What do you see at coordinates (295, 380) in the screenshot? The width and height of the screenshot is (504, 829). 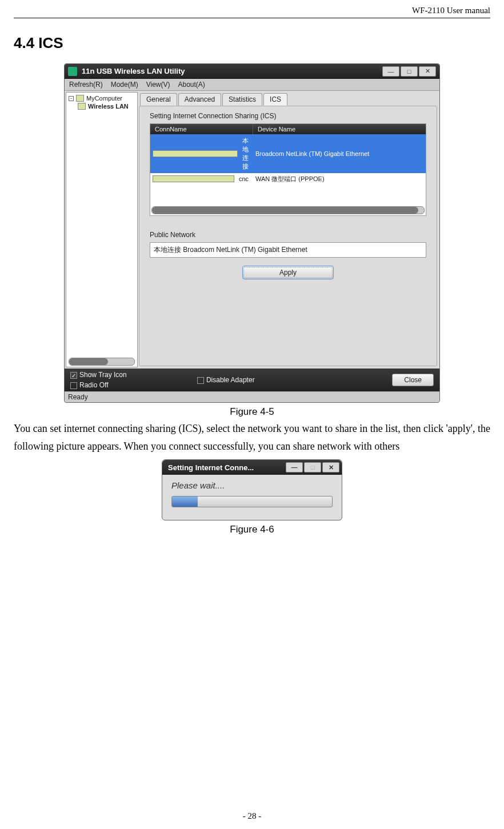 I see `disable-adapter-checkbox: Disable Adapter` at bounding box center [295, 380].